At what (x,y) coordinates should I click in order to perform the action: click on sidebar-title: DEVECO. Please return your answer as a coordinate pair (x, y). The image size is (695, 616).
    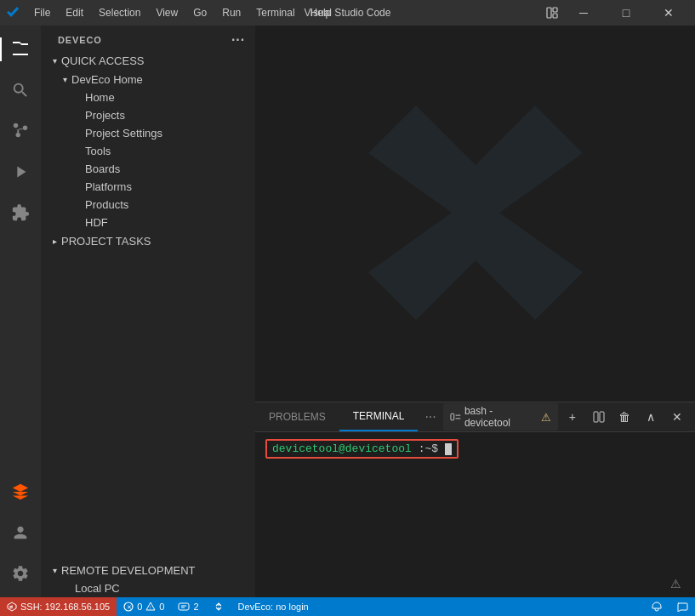
    Looking at the image, I should click on (80, 40).